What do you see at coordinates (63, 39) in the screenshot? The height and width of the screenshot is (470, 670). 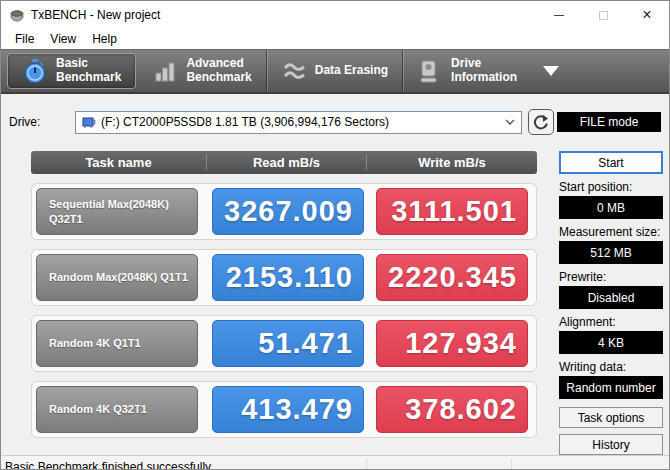 I see `menu-view: View` at bounding box center [63, 39].